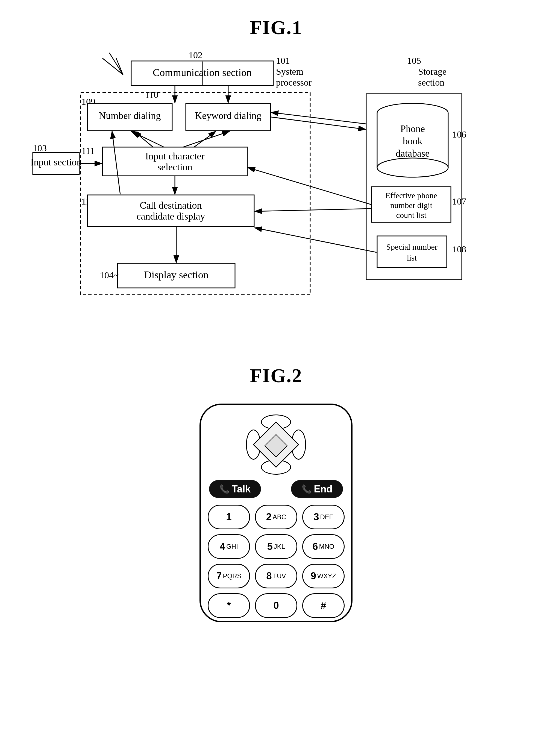 This screenshot has width=552, height=756. Describe the element at coordinates (202, 73) in the screenshot. I see `svg-text: Communication section` at that location.